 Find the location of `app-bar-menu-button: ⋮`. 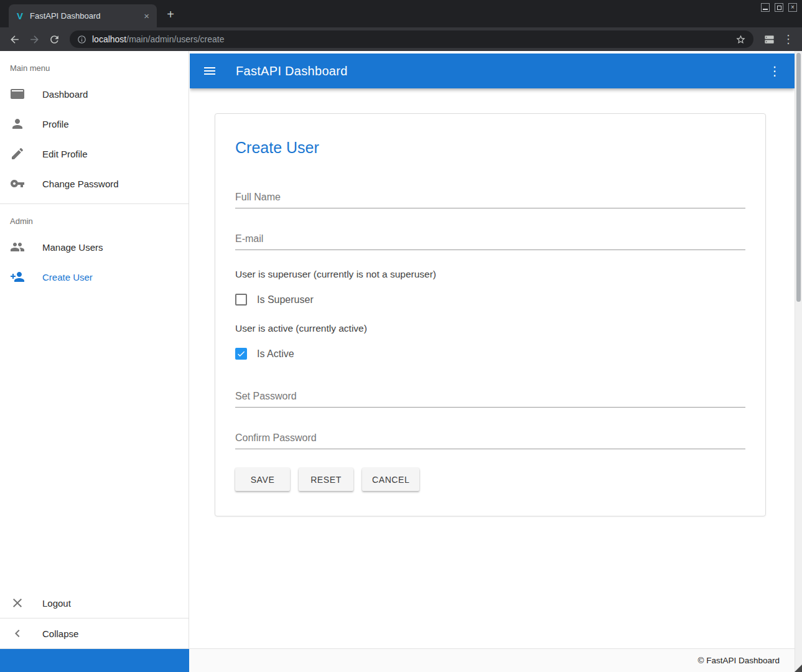

app-bar-menu-button: ⋮ is located at coordinates (775, 71).